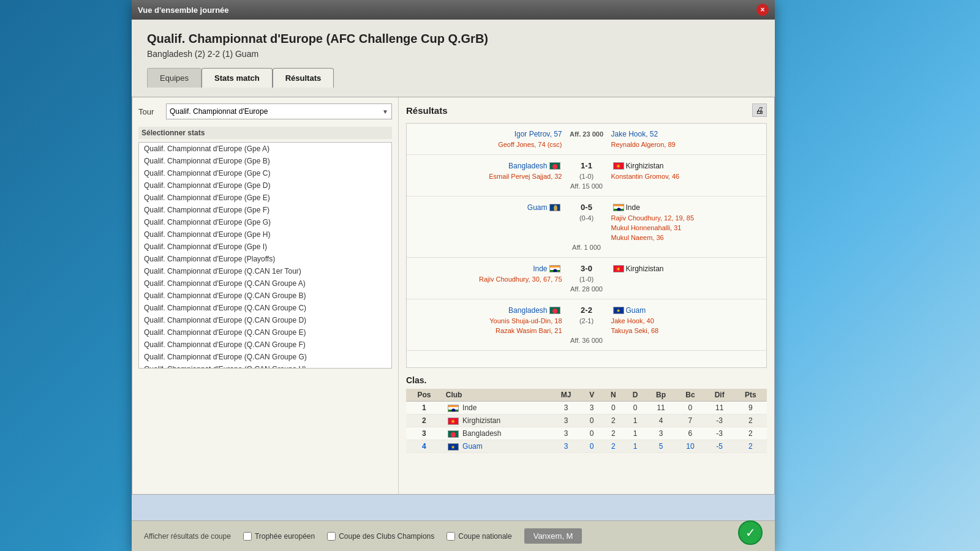 This screenshot has width=980, height=551. I want to click on standings-bc: 7, so click(690, 421).